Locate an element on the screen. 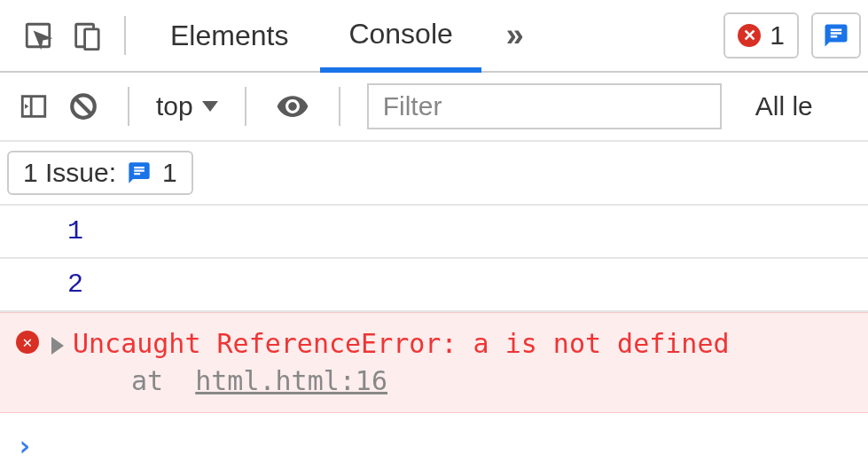 Image resolution: width=868 pixels, height=476 pixels. live-expression-icon is located at coordinates (293, 106).